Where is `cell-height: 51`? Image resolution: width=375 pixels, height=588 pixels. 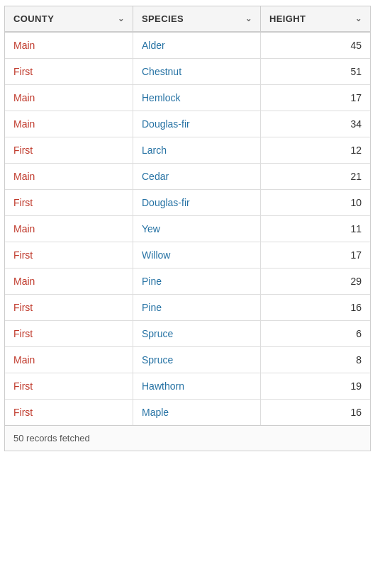
cell-height: 51 is located at coordinates (315, 72).